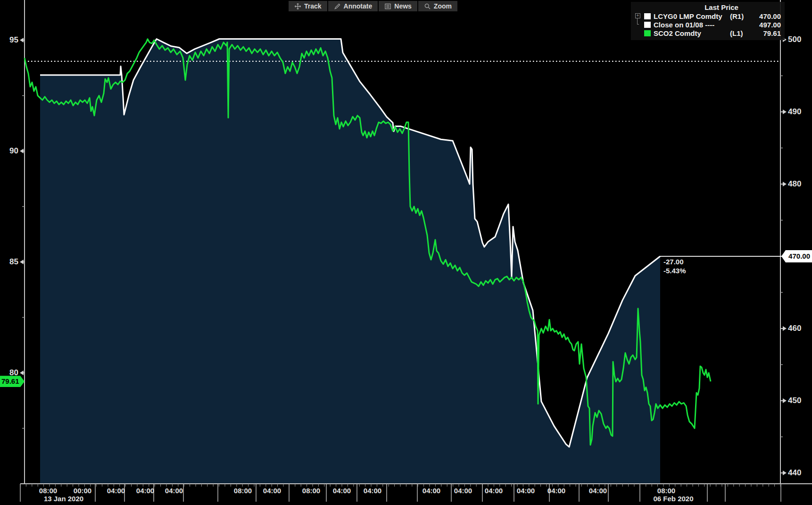 The height and width of the screenshot is (505, 812). I want to click on legend-row: Close on 01/08 ----497.00, so click(707, 25).